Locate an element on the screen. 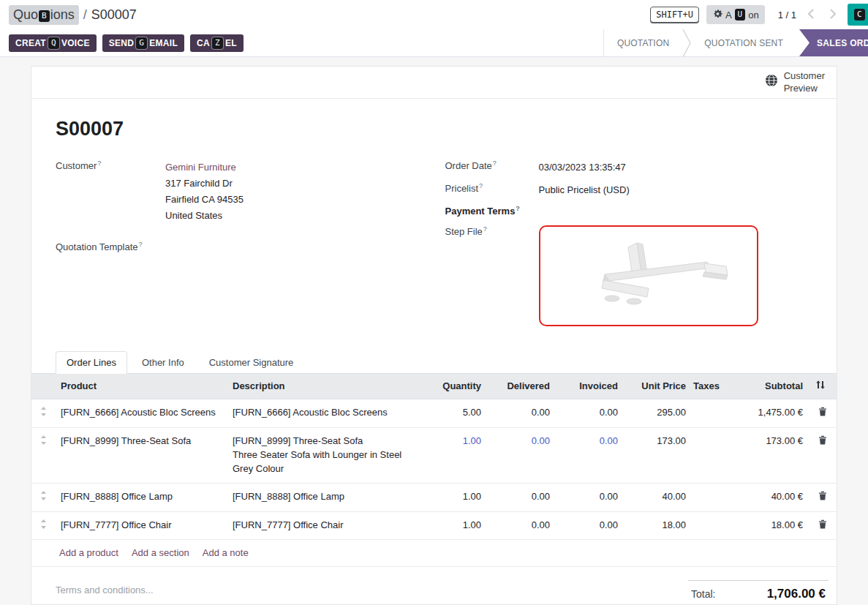 The height and width of the screenshot is (605, 868). pricelist-value: Public Pricelist (USD) is located at coordinates (584, 190).